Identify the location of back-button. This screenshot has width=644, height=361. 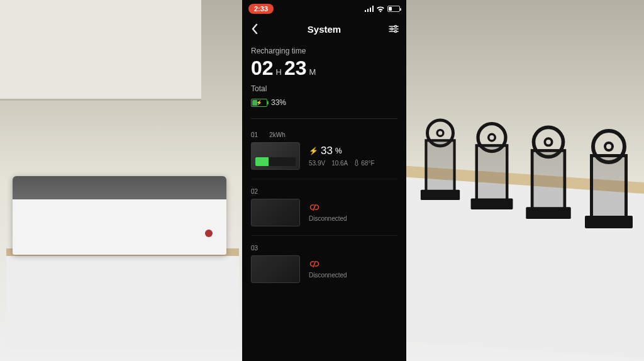
(255, 29).